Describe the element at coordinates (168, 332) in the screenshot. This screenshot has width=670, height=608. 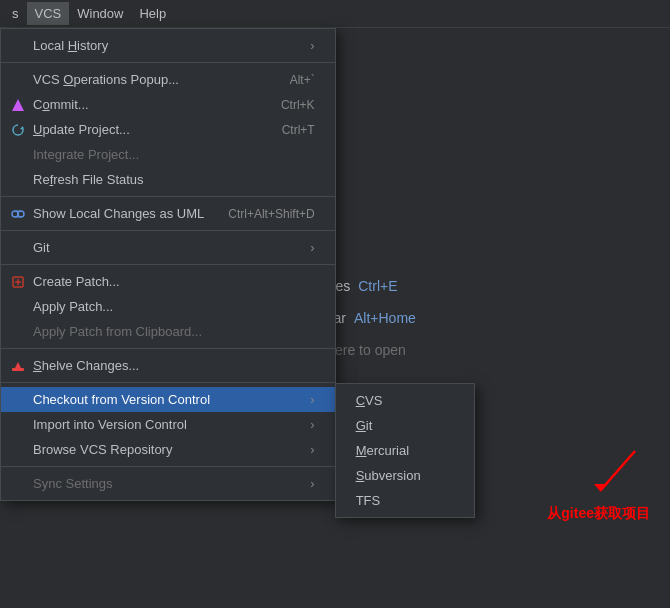
I see `menu-item-apply-patch-clipboard: Apply Patch from Clipboard...` at that location.